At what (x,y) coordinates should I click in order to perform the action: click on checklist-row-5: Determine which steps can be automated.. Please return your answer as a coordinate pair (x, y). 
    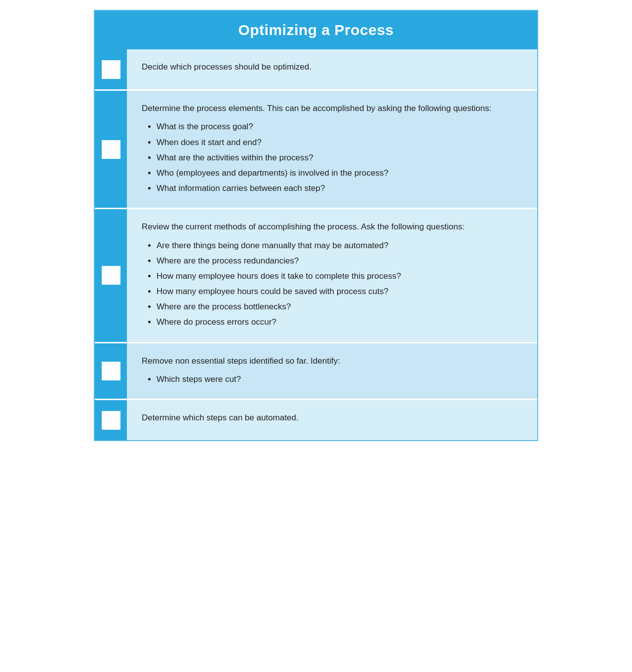
    Looking at the image, I should click on (316, 419).